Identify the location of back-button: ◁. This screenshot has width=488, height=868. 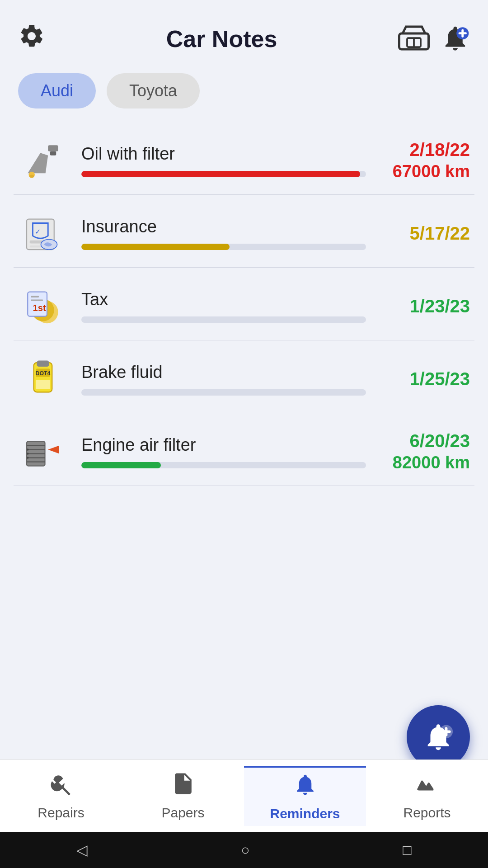
(82, 850).